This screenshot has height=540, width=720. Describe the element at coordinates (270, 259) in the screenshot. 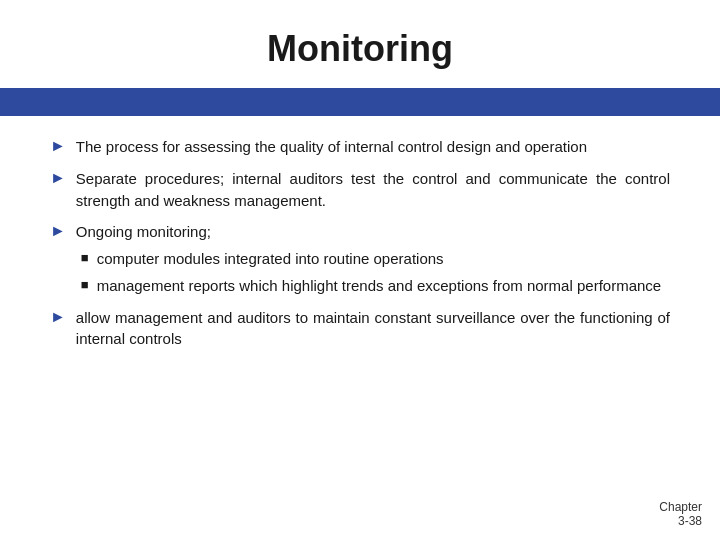

I see `sub-bullet-text-1: computer modules integrated into routine…` at that location.